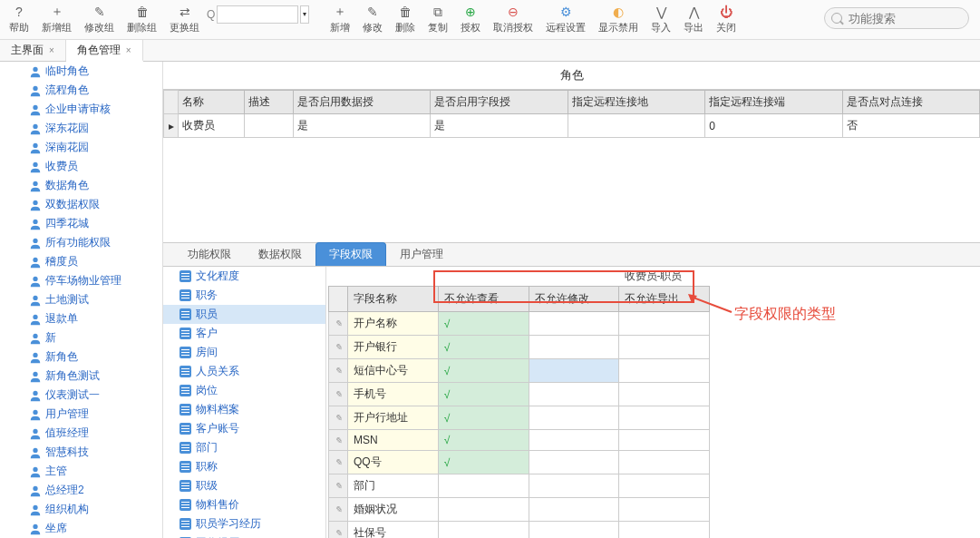 The height and width of the screenshot is (538, 980). What do you see at coordinates (305, 15) in the screenshot?
I see `toolbar-search-dropdown: ▾` at bounding box center [305, 15].